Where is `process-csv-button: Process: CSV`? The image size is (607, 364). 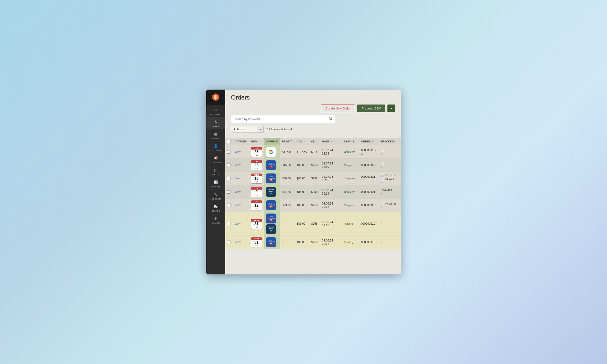 process-csv-button: Process: CSV is located at coordinates (371, 108).